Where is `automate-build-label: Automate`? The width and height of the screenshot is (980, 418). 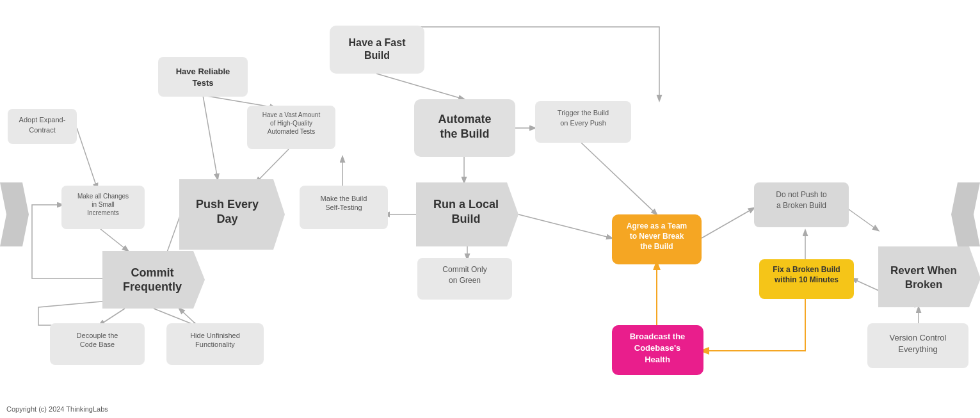
automate-build-label: Automate is located at coordinates (465, 119).